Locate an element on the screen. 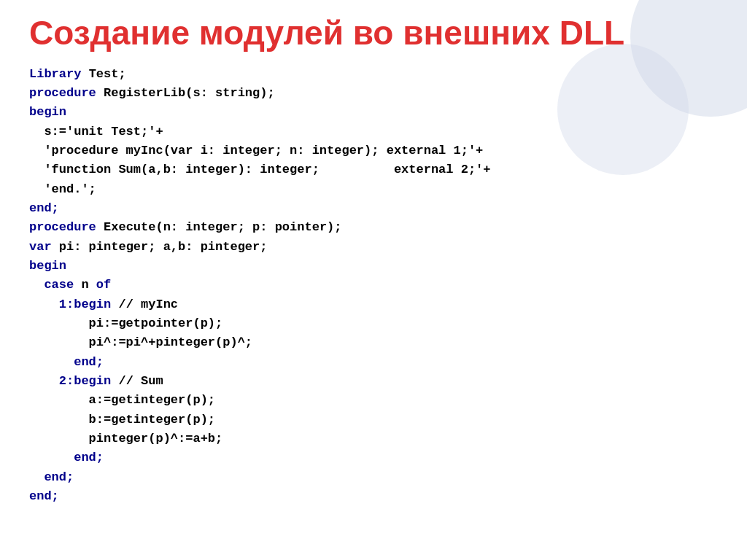 The width and height of the screenshot is (747, 560). code-text: s:='unit Test;'+ is located at coordinates (96, 131).